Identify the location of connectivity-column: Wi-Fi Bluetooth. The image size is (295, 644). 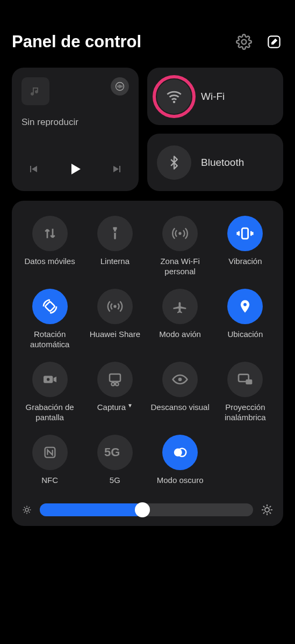
(215, 129).